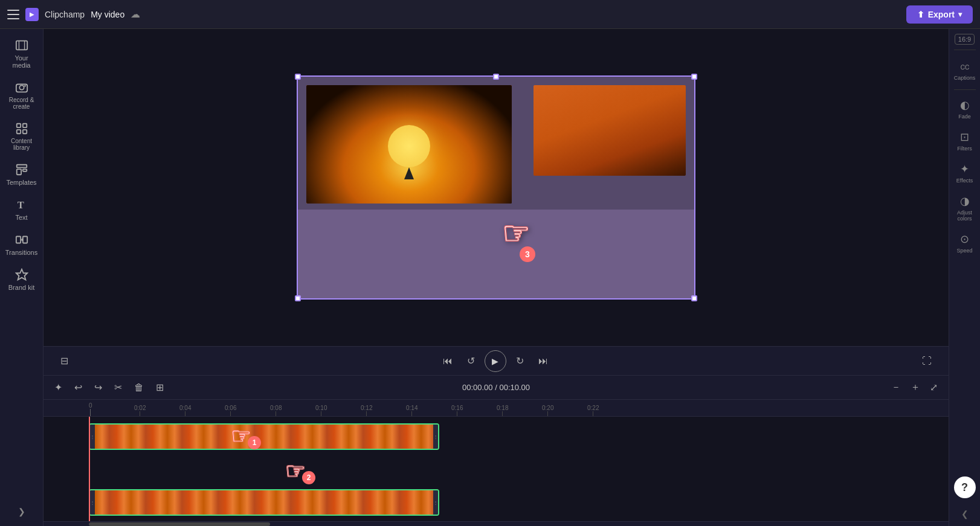 This screenshot has height=526, width=980. Describe the element at coordinates (965, 141) in the screenshot. I see `rs-item-filters: ⊡ Filters` at that location.